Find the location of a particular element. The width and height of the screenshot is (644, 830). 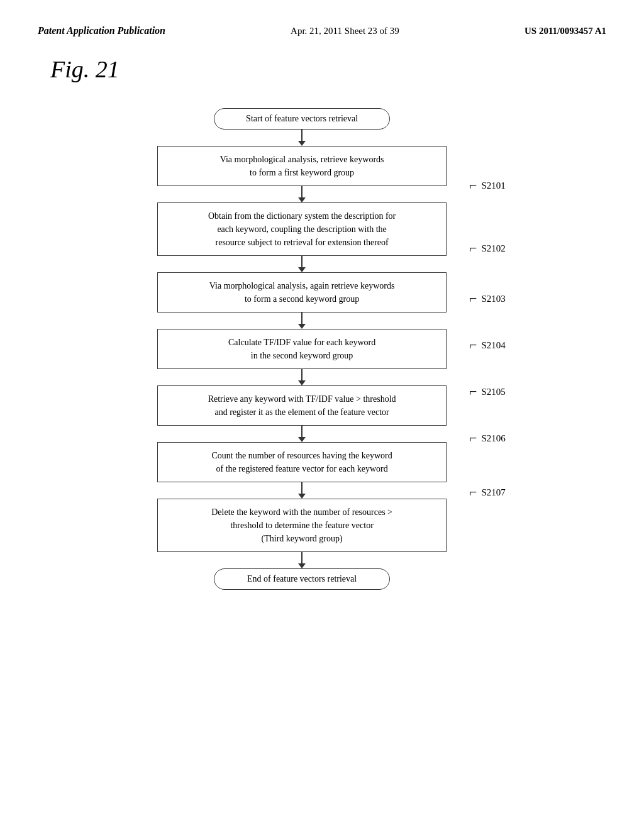

date-sheet-info: Apr. 21, 2011 Sheet 23 of 39 is located at coordinates (345, 31).